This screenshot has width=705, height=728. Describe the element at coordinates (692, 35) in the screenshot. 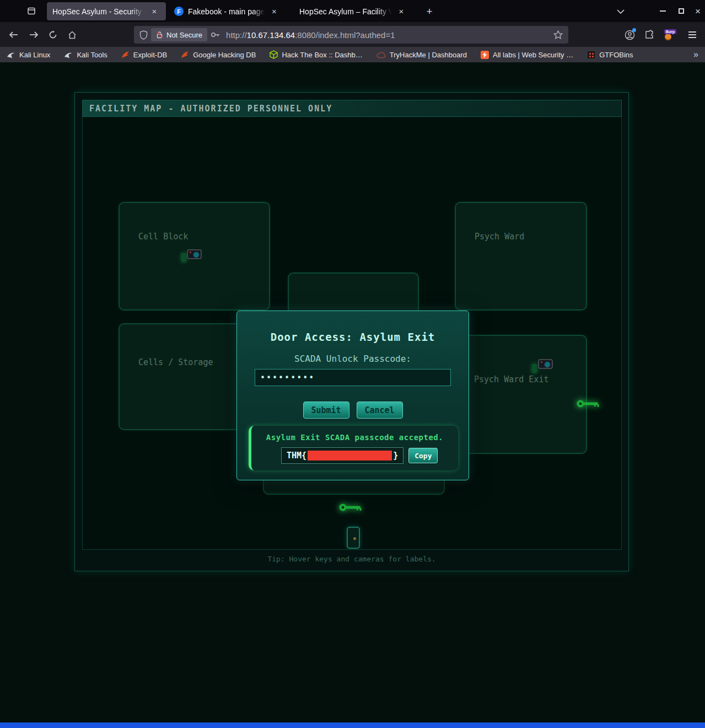

I see `menu-hamburger-icon` at that location.